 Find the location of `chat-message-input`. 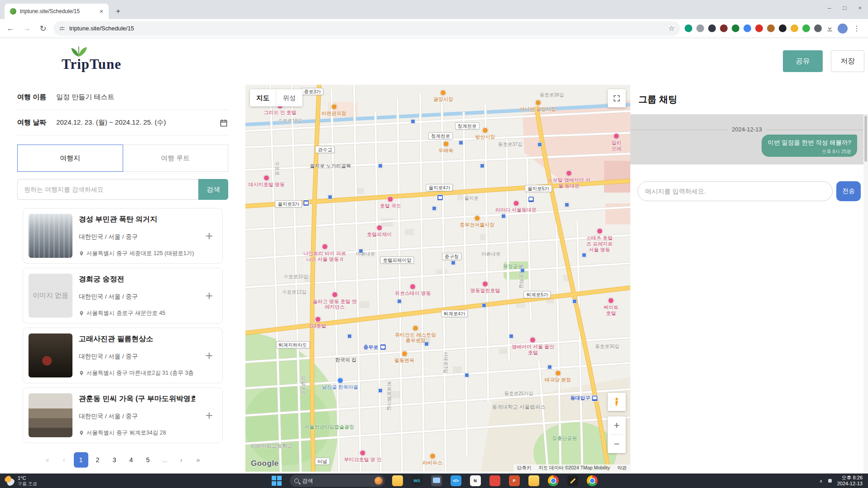

chat-message-input is located at coordinates (735, 191).